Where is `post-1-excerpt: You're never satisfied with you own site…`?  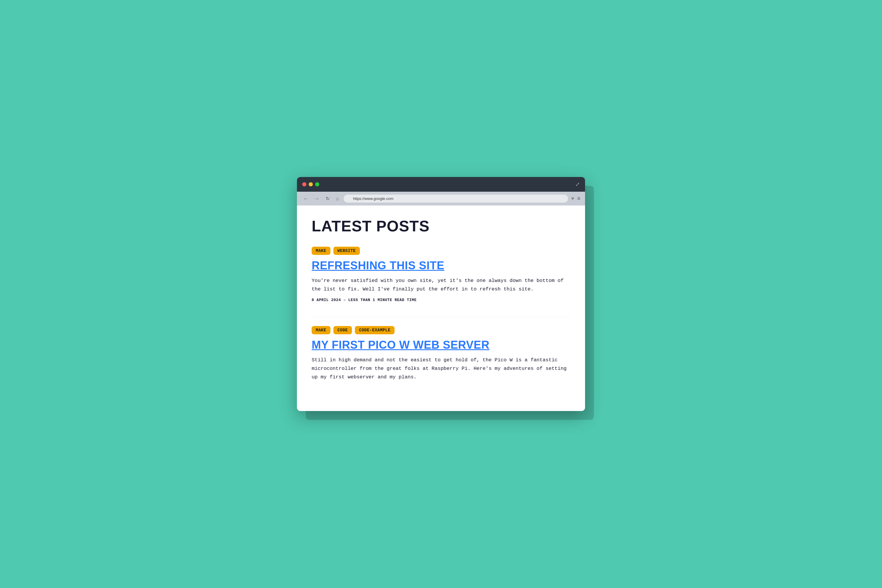 post-1-excerpt: You're never satisfied with you own site… is located at coordinates (441, 285).